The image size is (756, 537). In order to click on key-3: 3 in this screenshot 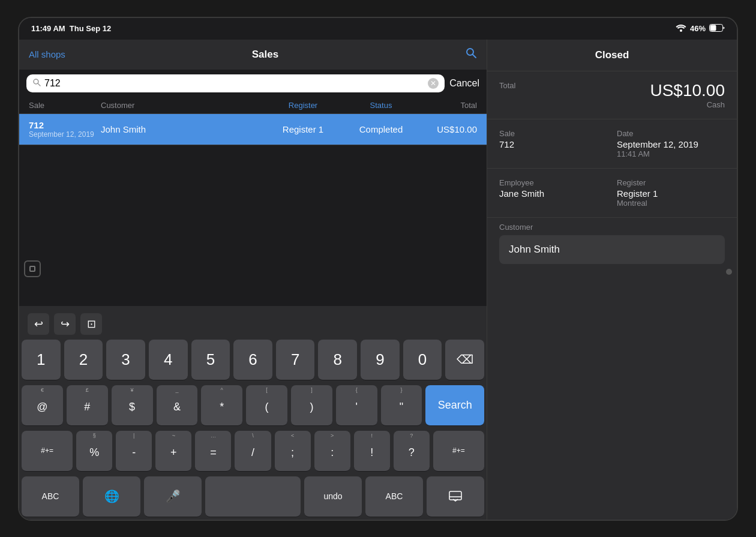, I will do `click(126, 360)`.